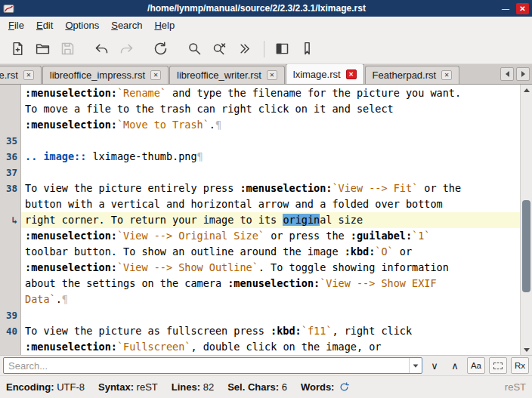 This screenshot has width=532, height=398. I want to click on code-line: button with a vertical and horizontal ar…, so click(271, 204).